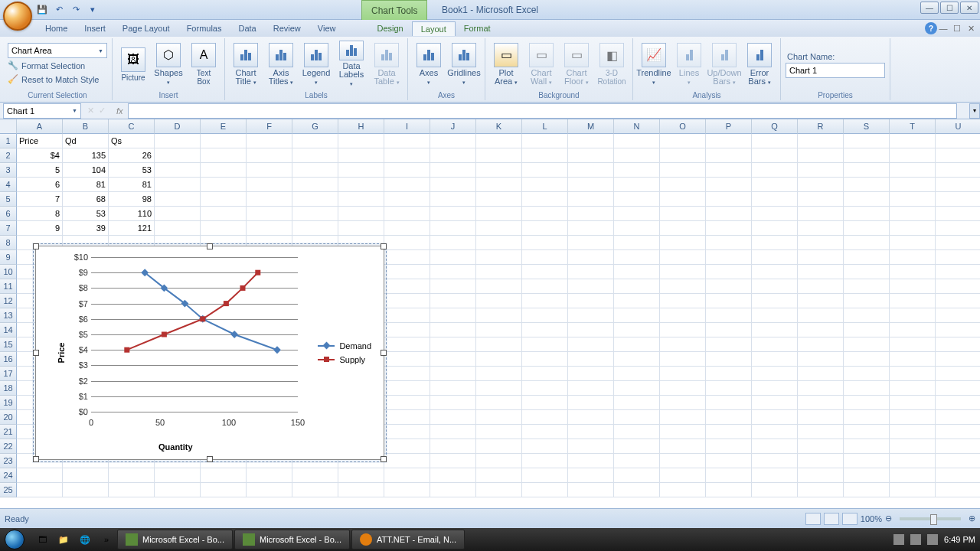 The width and height of the screenshot is (980, 551). Describe the element at coordinates (899, 540) in the screenshot. I see `tray-icon` at that location.